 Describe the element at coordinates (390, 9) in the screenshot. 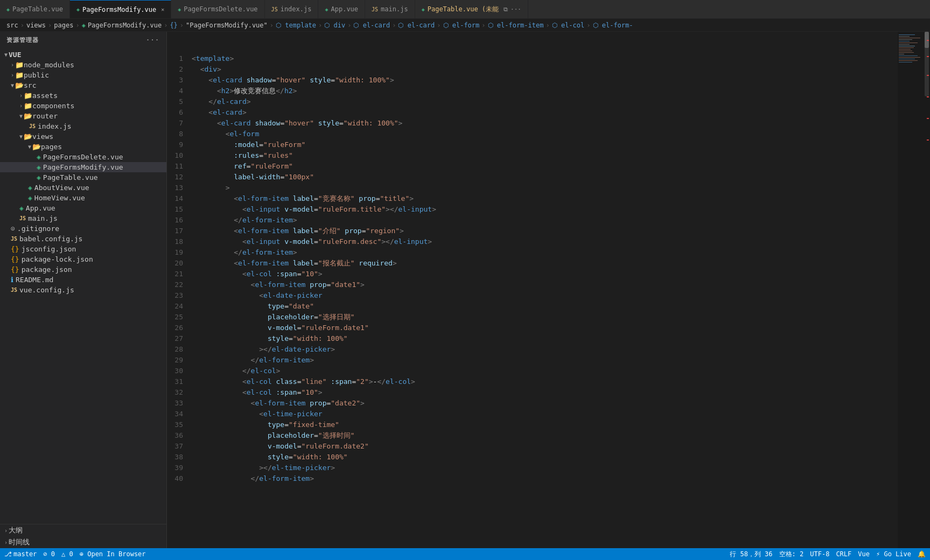

I see `tab-mainjs: JS main.js` at that location.